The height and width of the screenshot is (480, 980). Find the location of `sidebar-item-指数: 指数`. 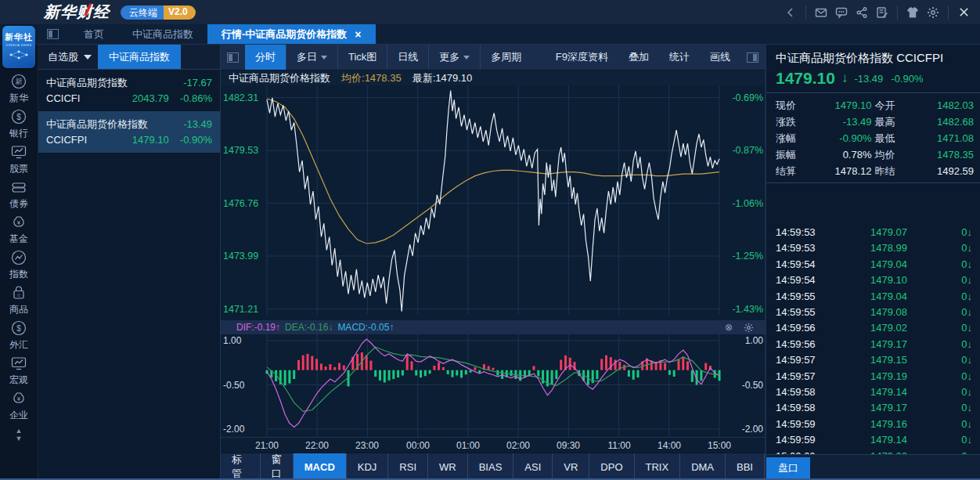

sidebar-item-指数: 指数 is located at coordinates (19, 266).